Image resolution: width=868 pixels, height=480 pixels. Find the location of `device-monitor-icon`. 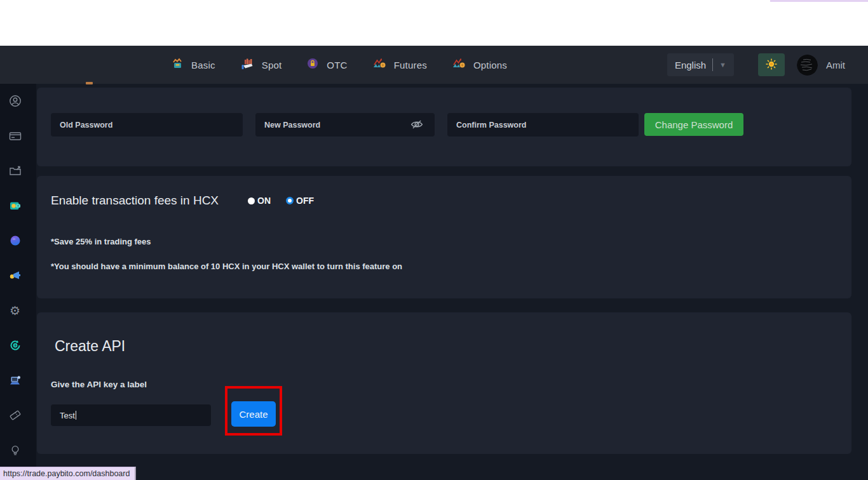

device-monitor-icon is located at coordinates (15, 380).